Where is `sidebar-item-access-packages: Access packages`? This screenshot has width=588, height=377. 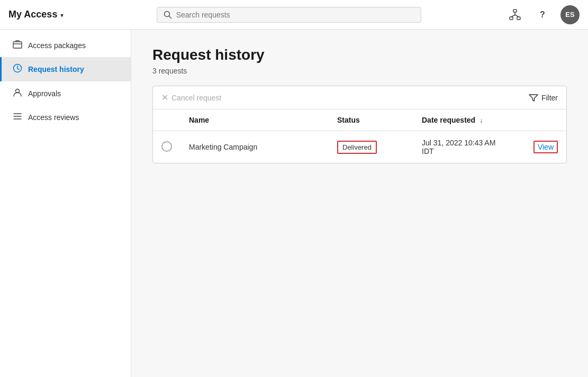 sidebar-item-access-packages: Access packages is located at coordinates (66, 45).